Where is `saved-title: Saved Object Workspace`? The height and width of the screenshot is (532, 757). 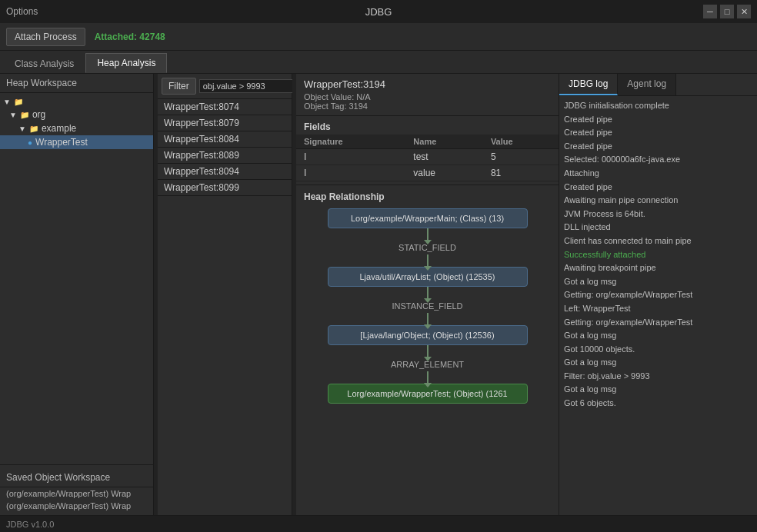 saved-title: Saved Object Workspace is located at coordinates (77, 478).